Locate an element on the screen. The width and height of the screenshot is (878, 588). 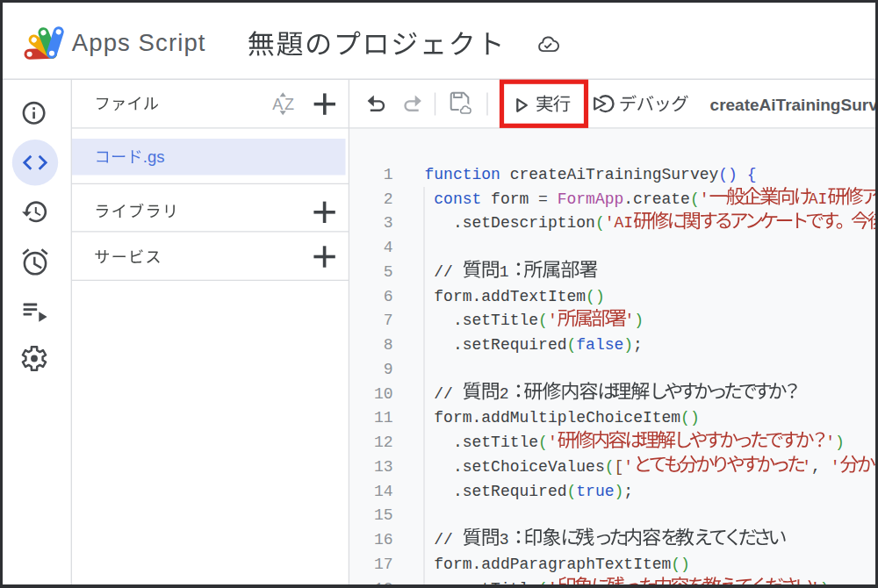
svg-text: function is located at coordinates (463, 175).